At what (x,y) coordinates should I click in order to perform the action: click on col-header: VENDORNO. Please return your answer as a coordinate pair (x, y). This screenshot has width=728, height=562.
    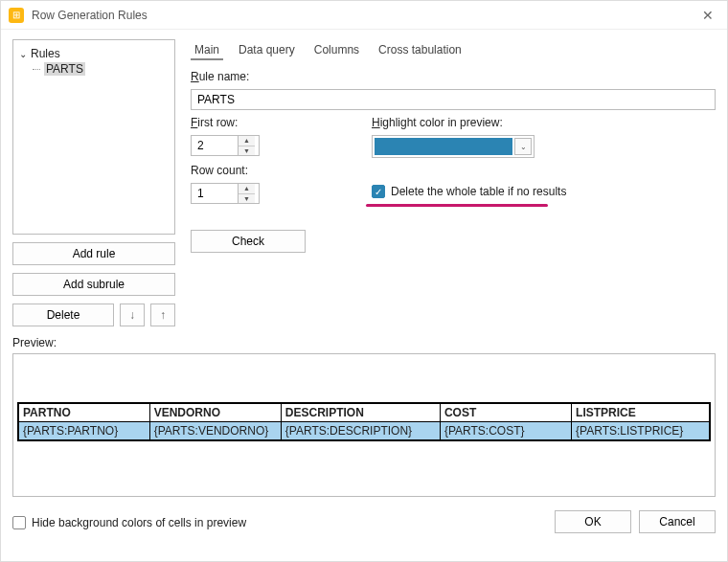
    Looking at the image, I should click on (215, 413).